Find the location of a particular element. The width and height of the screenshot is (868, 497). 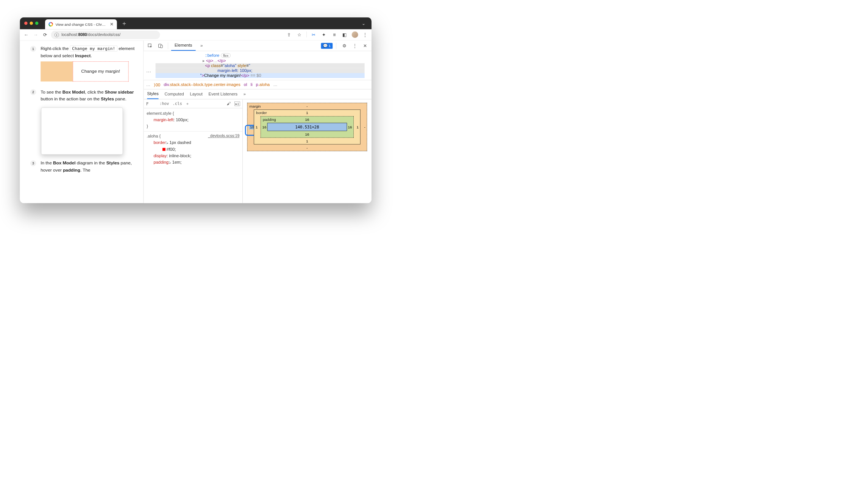

dom-tree: ⋯ ::beforeflex ▸ <p>…</p> <p class="aloh… is located at coordinates (258, 66).